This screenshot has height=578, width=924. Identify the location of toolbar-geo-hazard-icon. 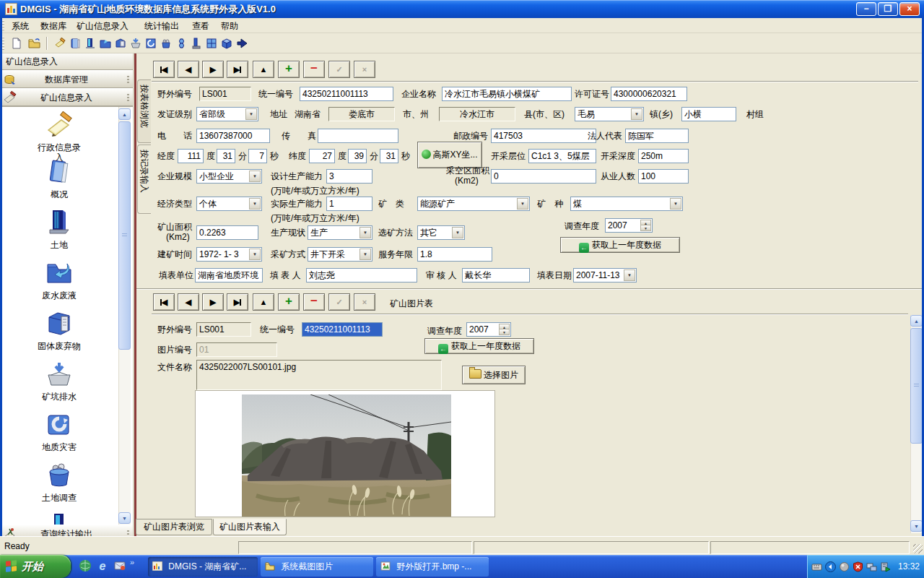
(151, 43).